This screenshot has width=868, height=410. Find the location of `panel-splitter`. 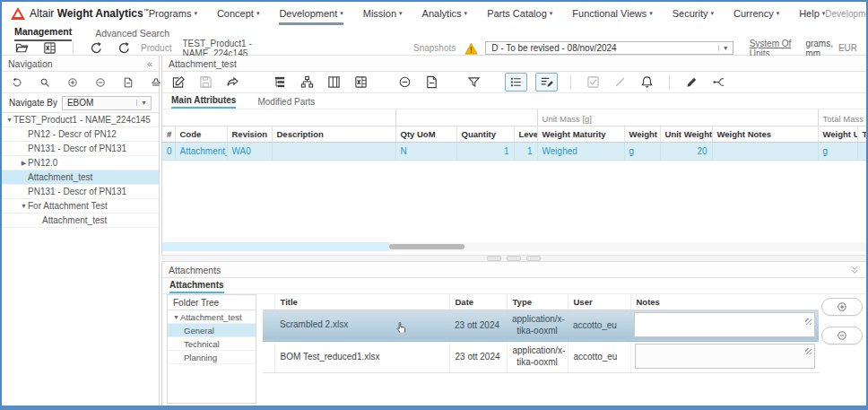

panel-splitter is located at coordinates (514, 258).